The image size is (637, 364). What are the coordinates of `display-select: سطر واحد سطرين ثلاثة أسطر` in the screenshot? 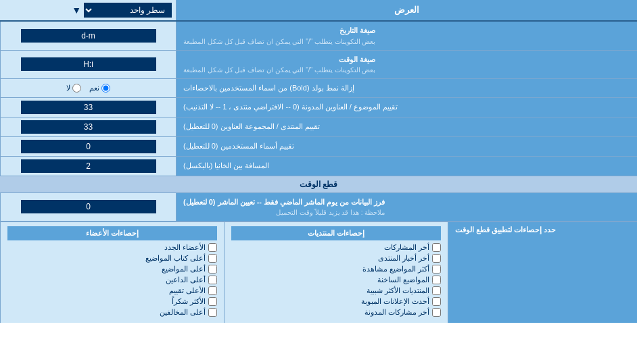 It's located at (128, 10).